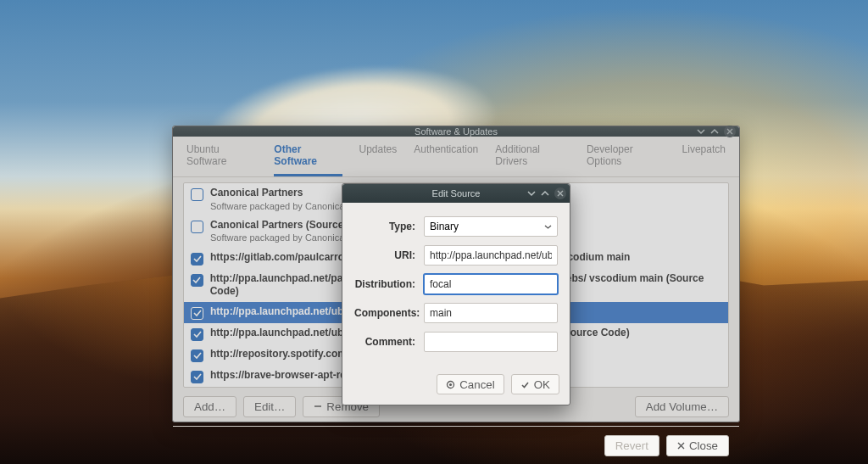  What do you see at coordinates (532, 159) in the screenshot?
I see `tab-additional-drivers: Additional Drivers` at bounding box center [532, 159].